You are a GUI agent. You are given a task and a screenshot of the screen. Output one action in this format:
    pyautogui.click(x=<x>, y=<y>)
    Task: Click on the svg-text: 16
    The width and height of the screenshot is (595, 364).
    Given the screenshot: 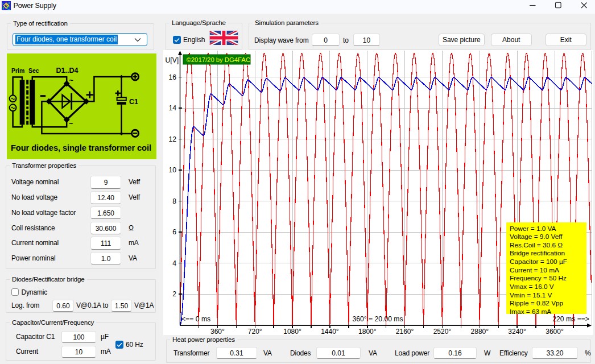 What is the action you would take?
    pyautogui.click(x=172, y=77)
    